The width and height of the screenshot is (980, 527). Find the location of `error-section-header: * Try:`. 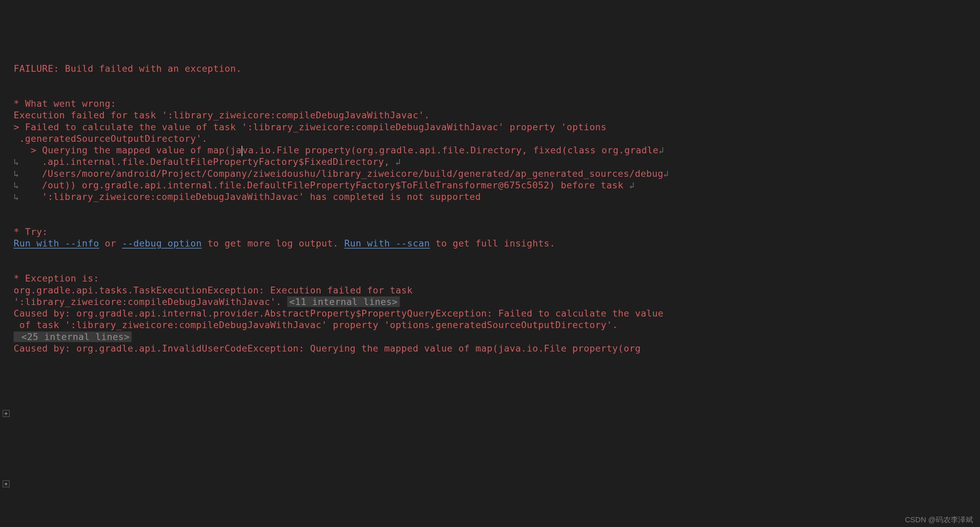

error-section-header: * Try: is located at coordinates (31, 232).